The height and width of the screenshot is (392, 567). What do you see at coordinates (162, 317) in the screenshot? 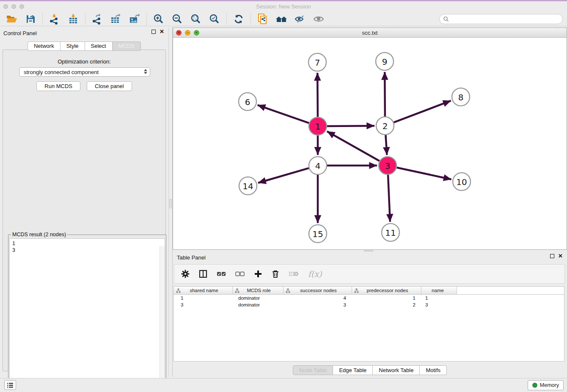
I see `mcds-result-scrollbar` at bounding box center [162, 317].